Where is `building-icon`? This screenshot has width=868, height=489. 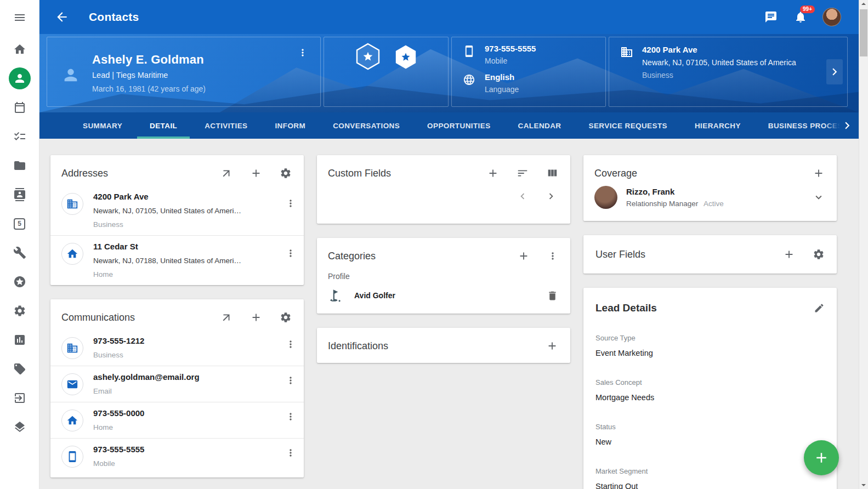
building-icon is located at coordinates (72, 348).